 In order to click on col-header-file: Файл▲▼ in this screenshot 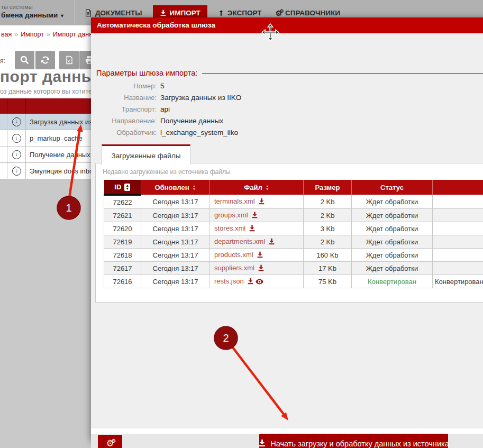, I will do `click(257, 187)`.